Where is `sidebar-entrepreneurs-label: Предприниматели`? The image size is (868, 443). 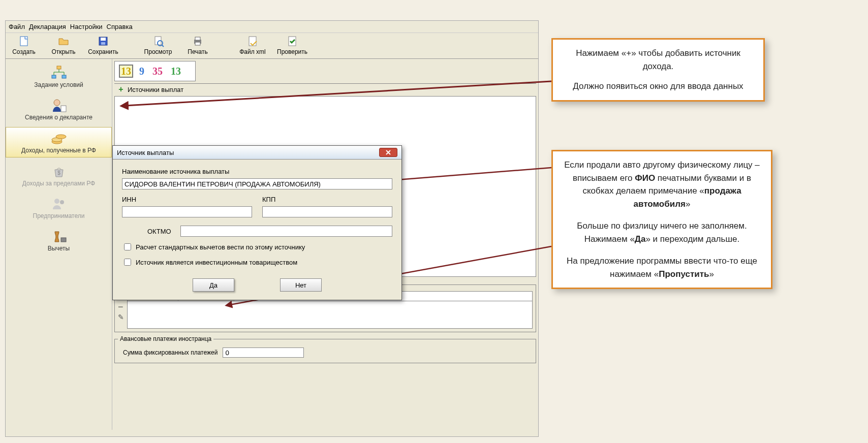
sidebar-entrepreneurs-label: Предприниматели is located at coordinates (59, 216).